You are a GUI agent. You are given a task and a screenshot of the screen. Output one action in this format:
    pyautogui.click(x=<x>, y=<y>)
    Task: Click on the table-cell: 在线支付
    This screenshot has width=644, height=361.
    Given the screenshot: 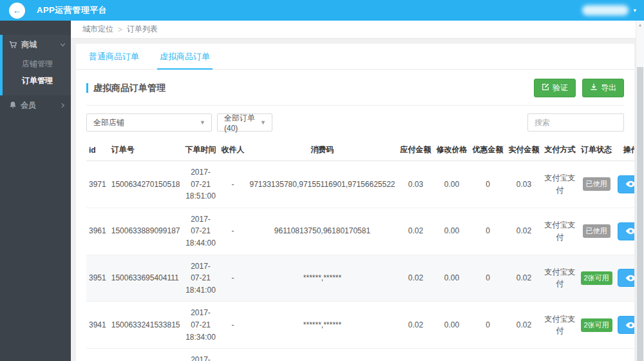 What is the action you would take?
    pyautogui.click(x=560, y=355)
    